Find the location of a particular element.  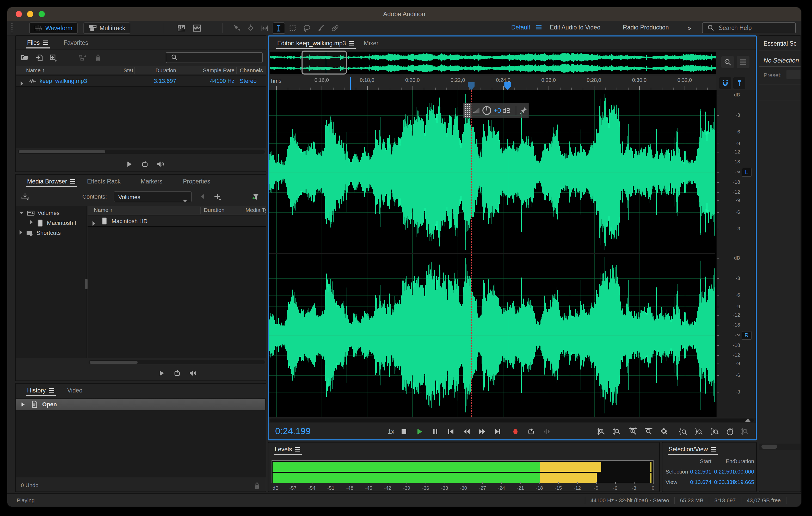

sv-value-end: 0:22.591 is located at coordinates (725, 471).